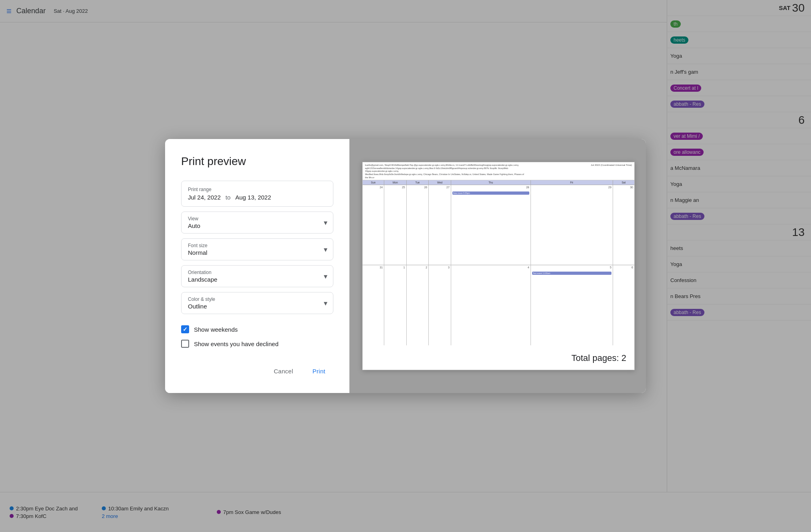 This screenshot has height=532, width=811. I want to click on print-range-to: Aug 13, 2022, so click(253, 197).